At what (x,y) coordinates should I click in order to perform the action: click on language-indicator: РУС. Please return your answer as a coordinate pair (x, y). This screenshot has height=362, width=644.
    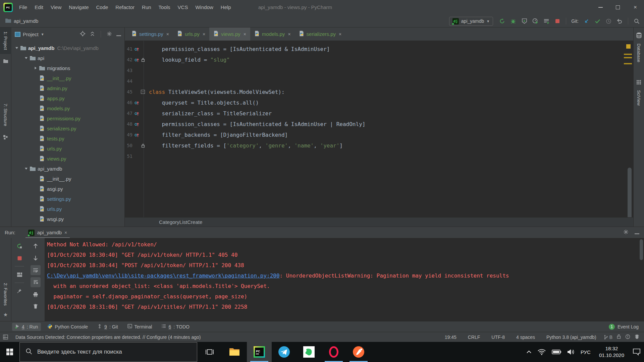
    Looking at the image, I should click on (586, 352).